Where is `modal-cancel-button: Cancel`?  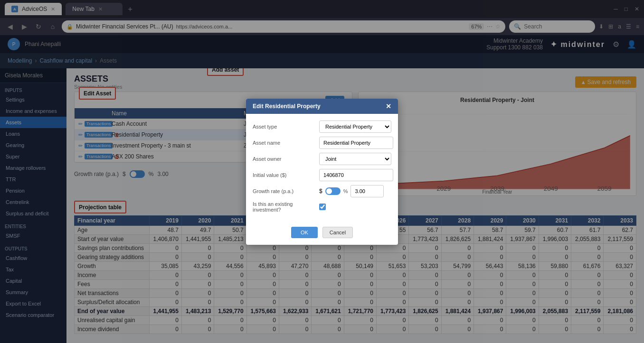 modal-cancel-button: Cancel is located at coordinates (338, 232).